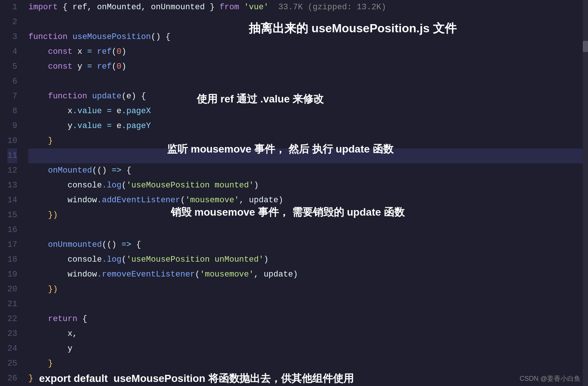  What do you see at coordinates (585, 46) in the screenshot?
I see `scrollbar-thumb` at bounding box center [585, 46].